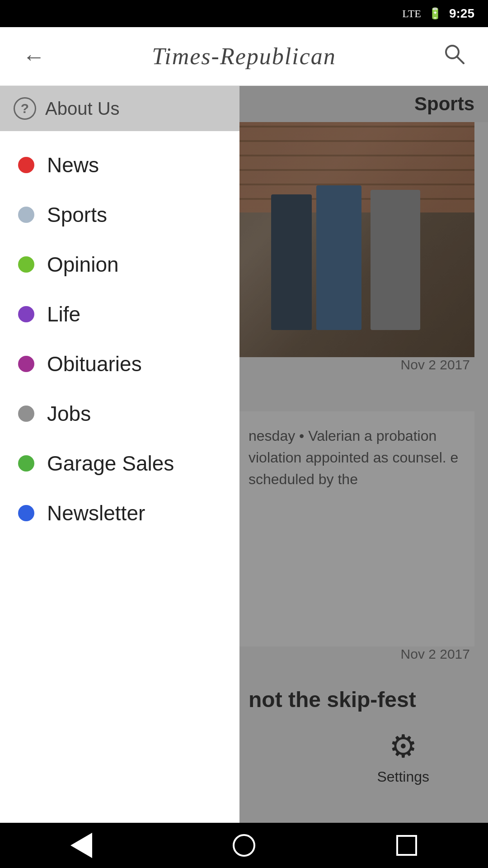 The width and height of the screenshot is (488, 868). I want to click on back-arrow-icon: ←, so click(34, 57).